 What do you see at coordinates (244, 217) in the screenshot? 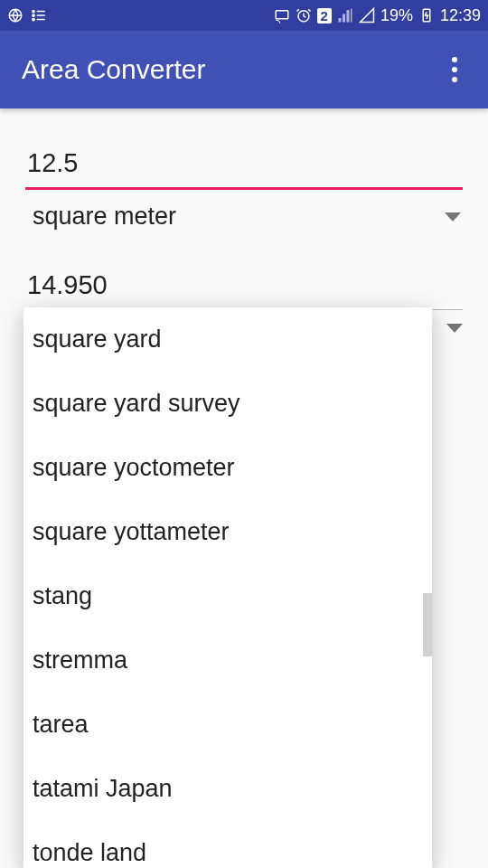
I see `source-unit-dropdown: square meter` at bounding box center [244, 217].